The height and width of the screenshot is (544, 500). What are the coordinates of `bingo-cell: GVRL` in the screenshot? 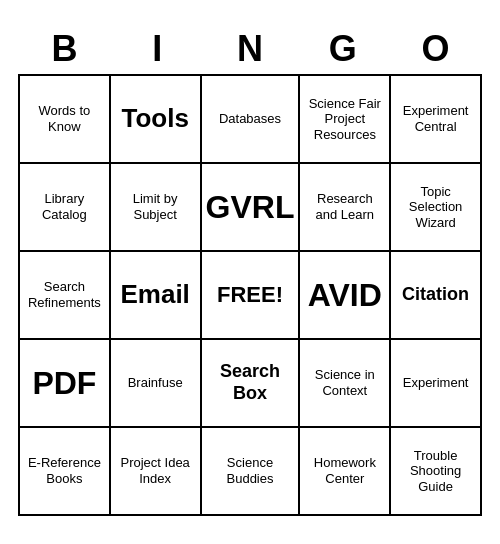 It's located at (252, 208).